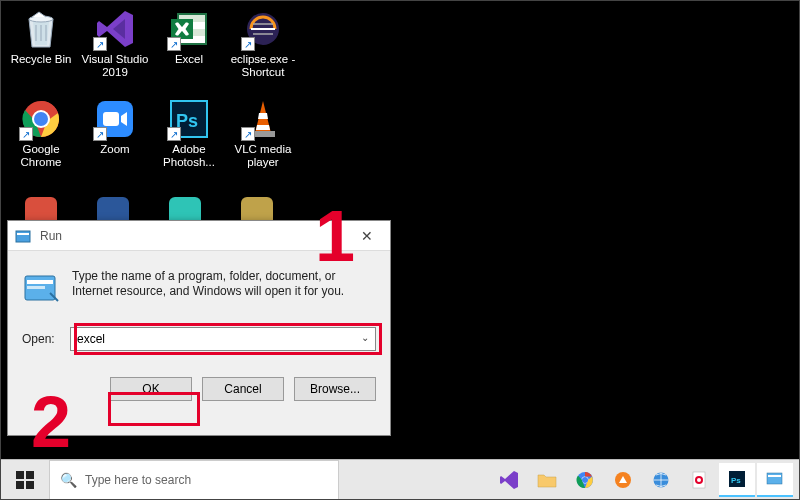 Image resolution: width=800 pixels, height=500 pixels. I want to click on search-icon: 🔍, so click(68, 480).